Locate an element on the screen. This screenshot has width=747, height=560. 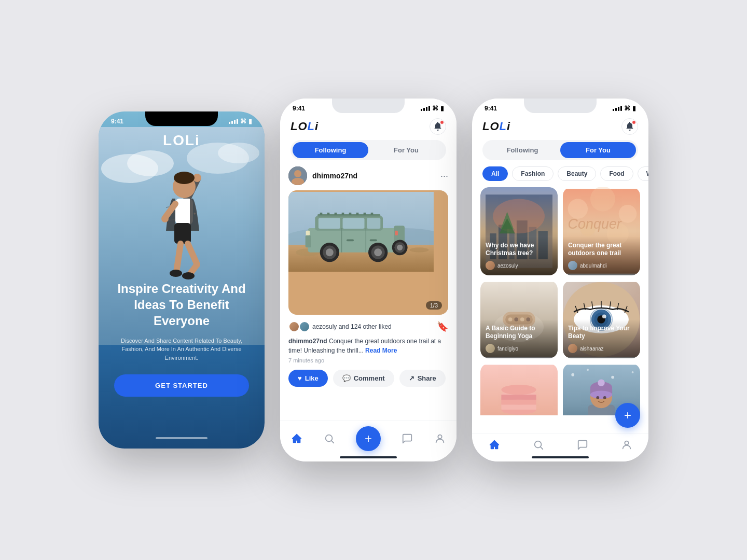
discovery-home-icon is located at coordinates (494, 445).